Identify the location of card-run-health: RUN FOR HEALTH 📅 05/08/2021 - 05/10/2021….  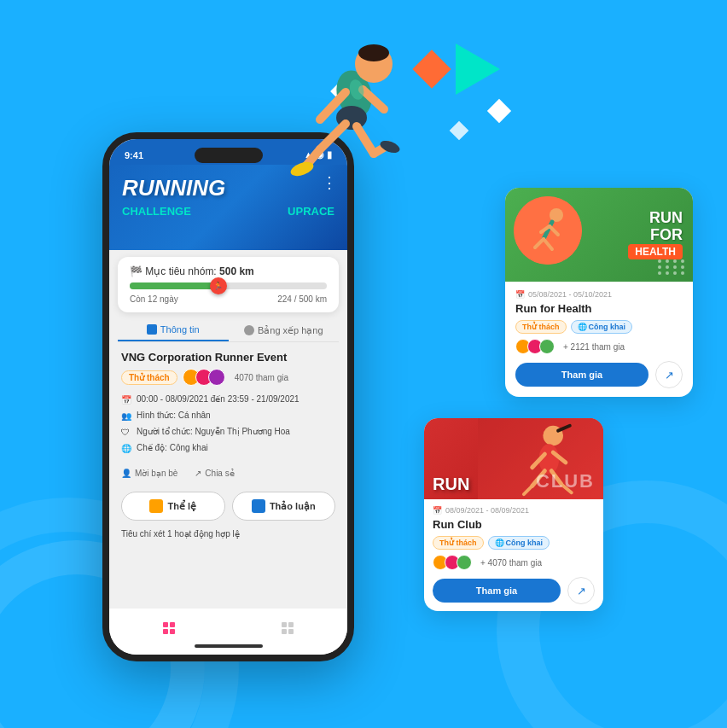
(599, 292).